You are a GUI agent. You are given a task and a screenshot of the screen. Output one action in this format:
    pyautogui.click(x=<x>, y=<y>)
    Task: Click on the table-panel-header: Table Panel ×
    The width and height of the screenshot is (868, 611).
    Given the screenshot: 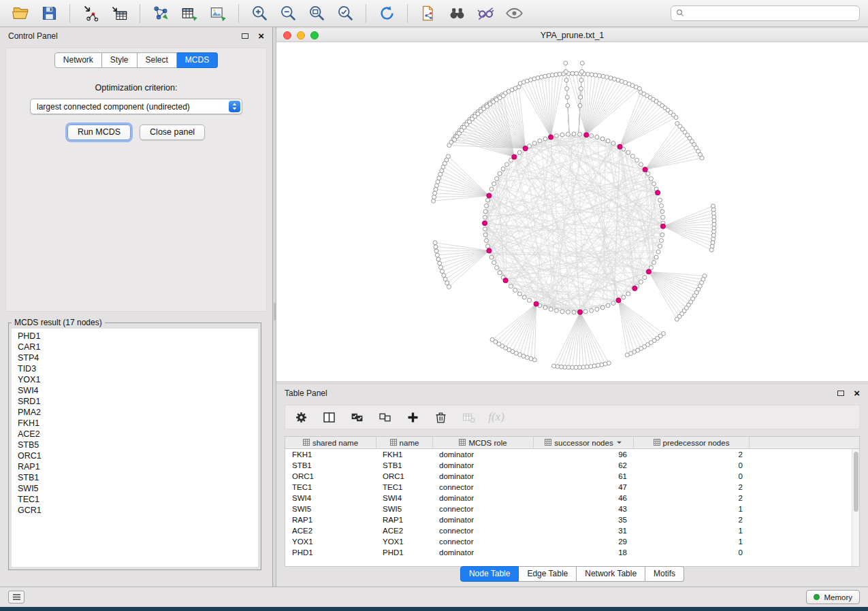 What is the action you would take?
    pyautogui.click(x=572, y=393)
    